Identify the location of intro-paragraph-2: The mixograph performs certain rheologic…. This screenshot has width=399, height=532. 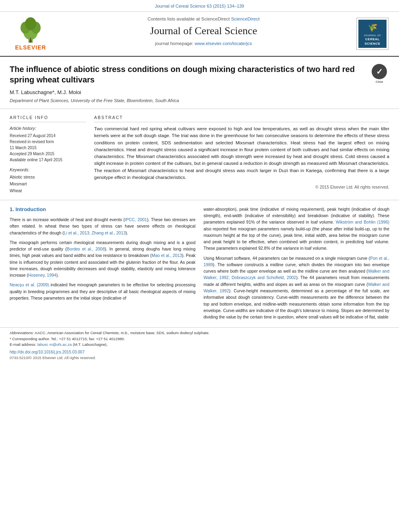
(103, 259).